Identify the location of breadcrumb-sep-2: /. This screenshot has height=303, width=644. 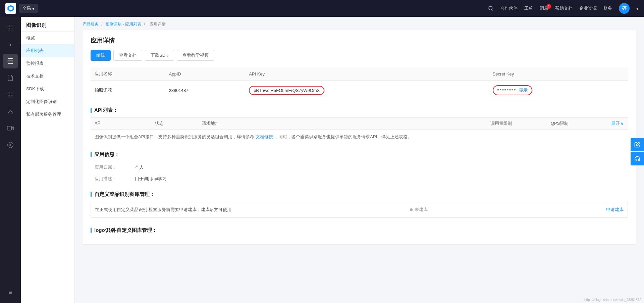
(145, 24).